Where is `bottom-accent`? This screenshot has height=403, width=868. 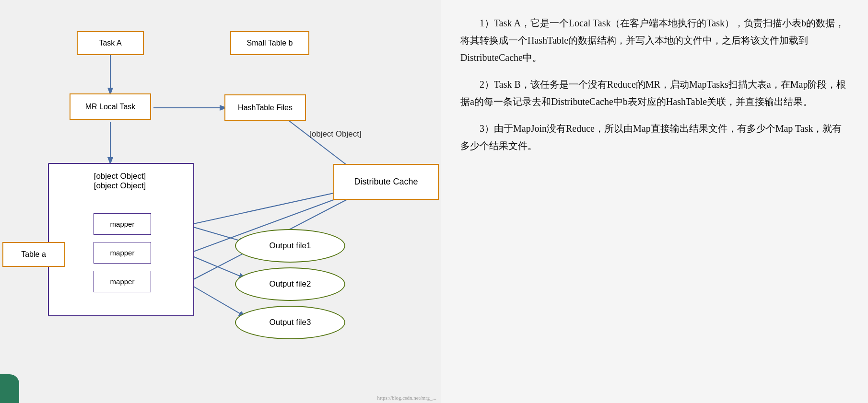
bottom-accent is located at coordinates (10, 389).